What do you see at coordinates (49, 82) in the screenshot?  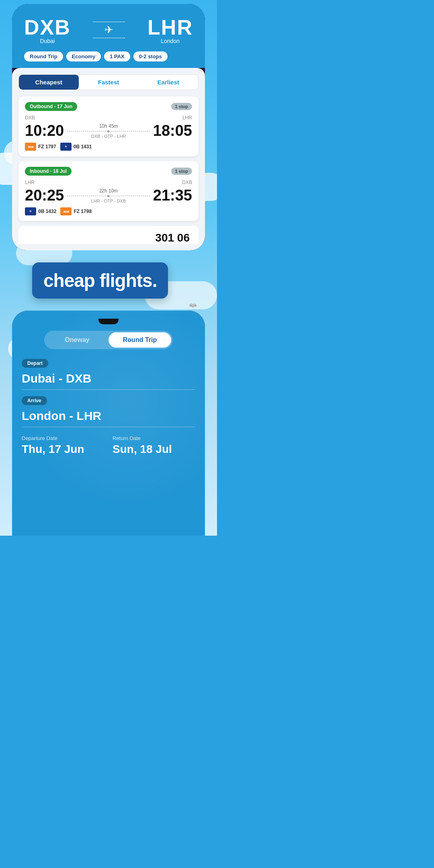 I see `tab-cheapest: Cheapest` at bounding box center [49, 82].